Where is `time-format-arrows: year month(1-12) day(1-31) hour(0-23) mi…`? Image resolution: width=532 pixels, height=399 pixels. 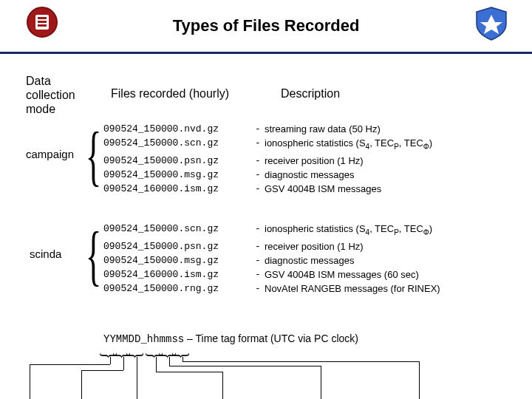 time-format-arrows: year month(1-12) day(1-31) hour(0-23) mi… is located at coordinates (266, 375).